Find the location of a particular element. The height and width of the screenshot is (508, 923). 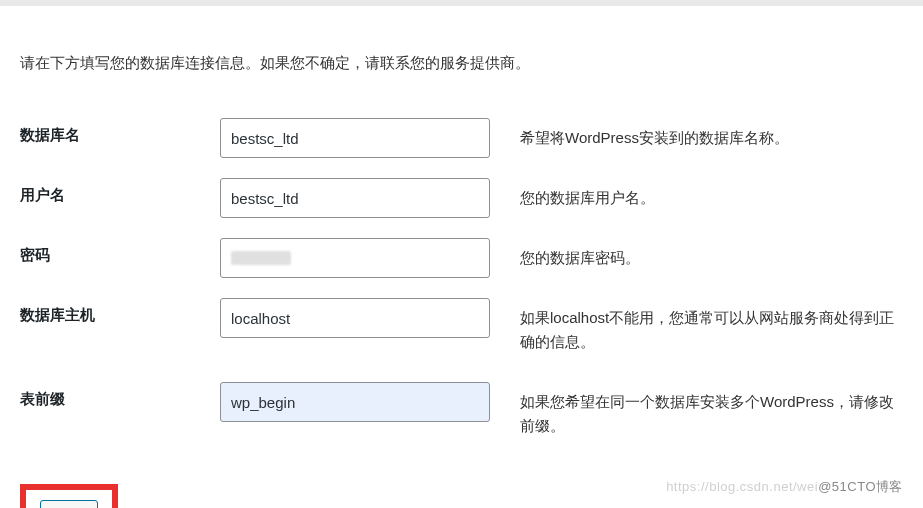

intro-text: 请在下方填写您的数据库连接信息。如果您不确定，请联系您的服务提供商。 is located at coordinates (462, 64).